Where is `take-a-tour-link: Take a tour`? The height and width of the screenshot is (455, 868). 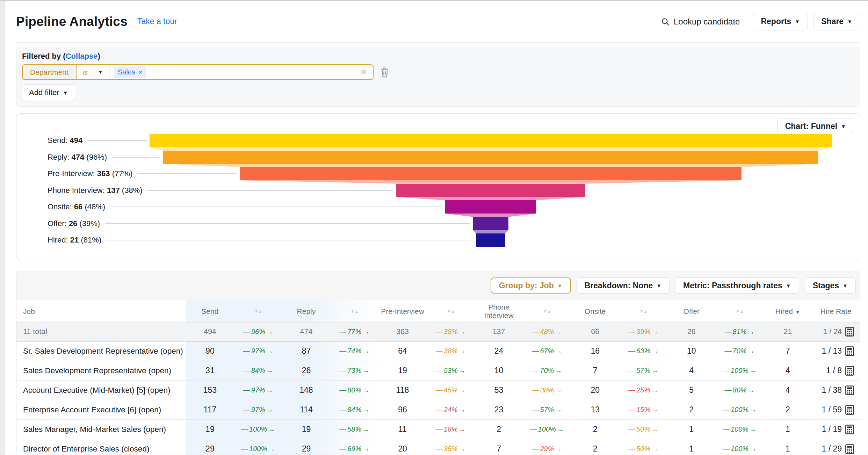 take-a-tour-link: Take a tour is located at coordinates (157, 22).